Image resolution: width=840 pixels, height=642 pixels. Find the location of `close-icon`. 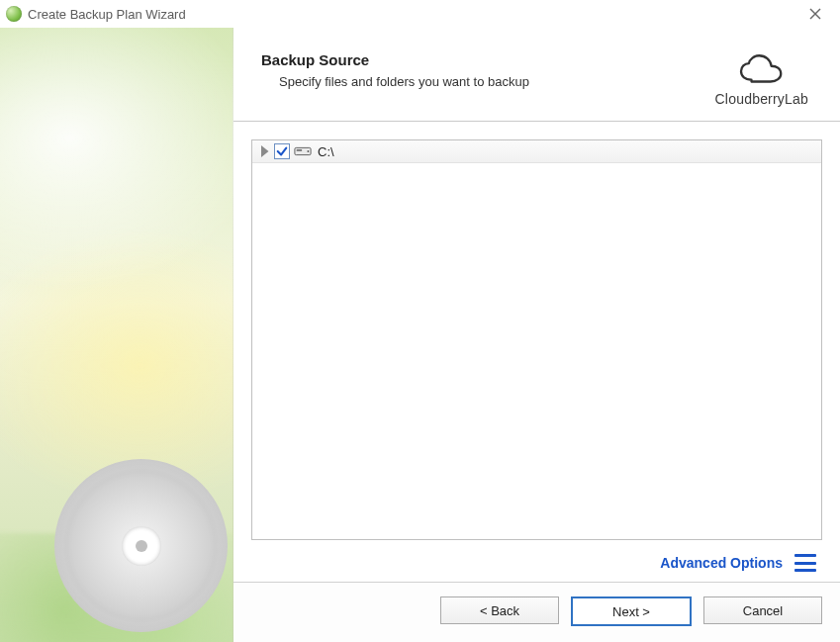

close-icon is located at coordinates (815, 14).